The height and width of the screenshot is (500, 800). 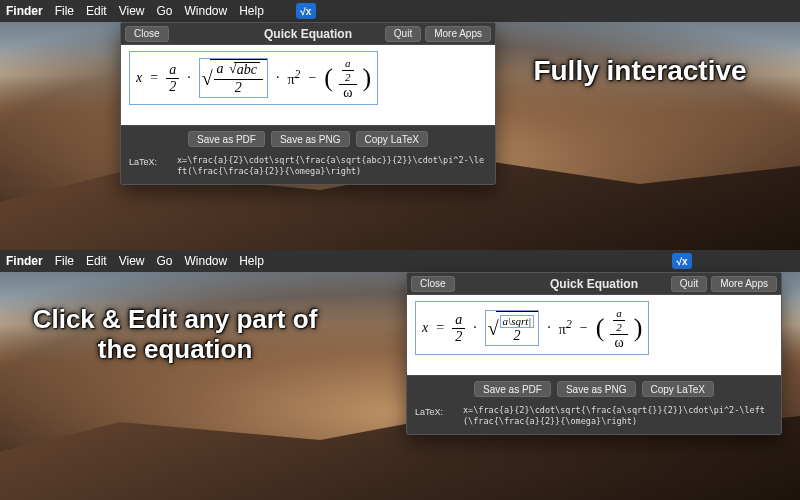 I want to click on eq-sqrt-frac: a\sqrt| 2, so click(x=518, y=329).